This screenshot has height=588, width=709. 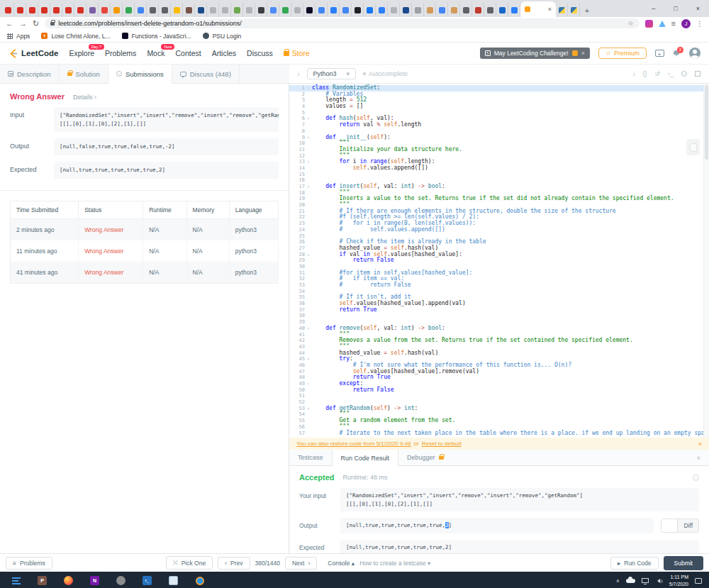 I want to click on input-value: ["RandomizedSet","insert","insert","remo…, so click(x=166, y=119).